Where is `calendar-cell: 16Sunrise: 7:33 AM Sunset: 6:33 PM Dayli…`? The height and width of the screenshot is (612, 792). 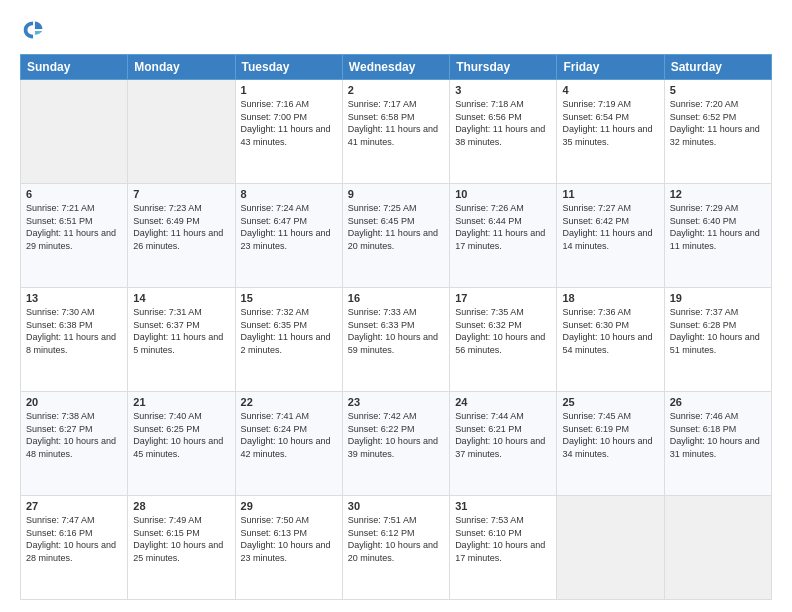 calendar-cell: 16Sunrise: 7:33 AM Sunset: 6:33 PM Dayli… is located at coordinates (396, 340).